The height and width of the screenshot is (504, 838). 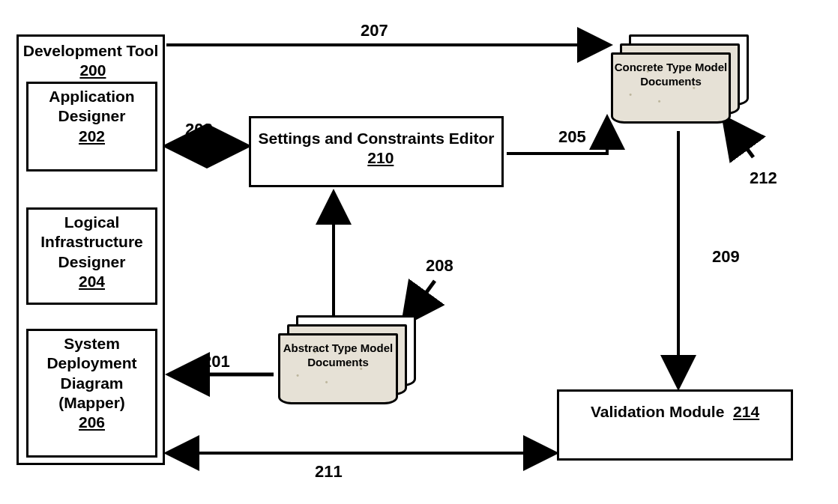 I want to click on arrow-label-201: 201, so click(x=216, y=362).